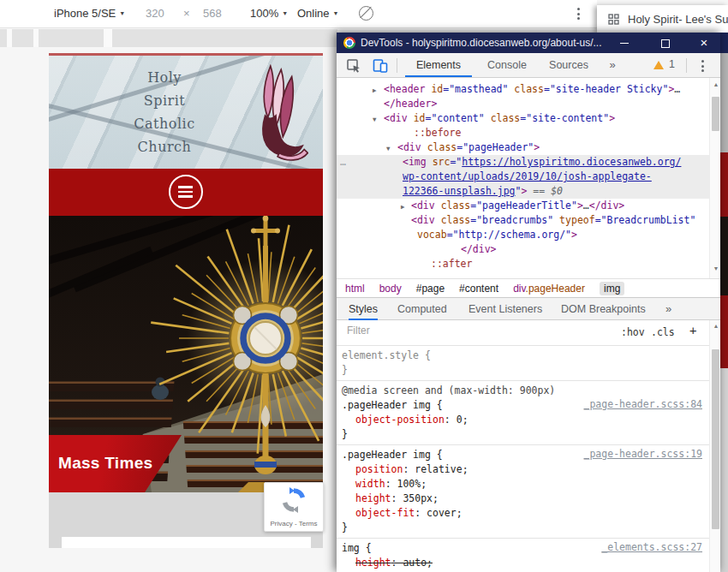 The image size is (728, 572). What do you see at coordinates (522, 235) in the screenshot?
I see `dom-tree-node: vocab="http://schema.org/">` at bounding box center [522, 235].